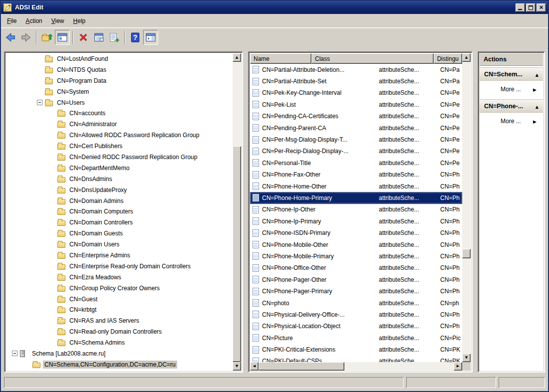  Describe the element at coordinates (458, 366) in the screenshot. I see `scroll-right-icon` at that location.